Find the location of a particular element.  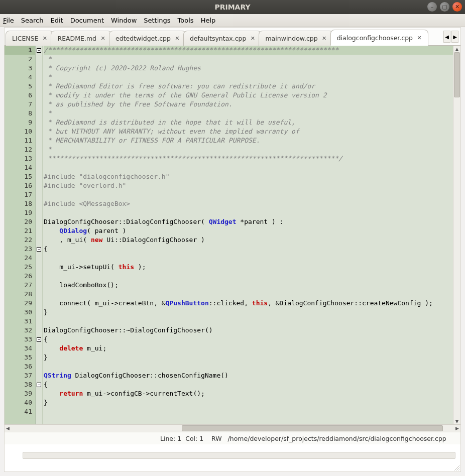

code-line: * RedDiamond is distributed in the hope … is located at coordinates (248, 123).